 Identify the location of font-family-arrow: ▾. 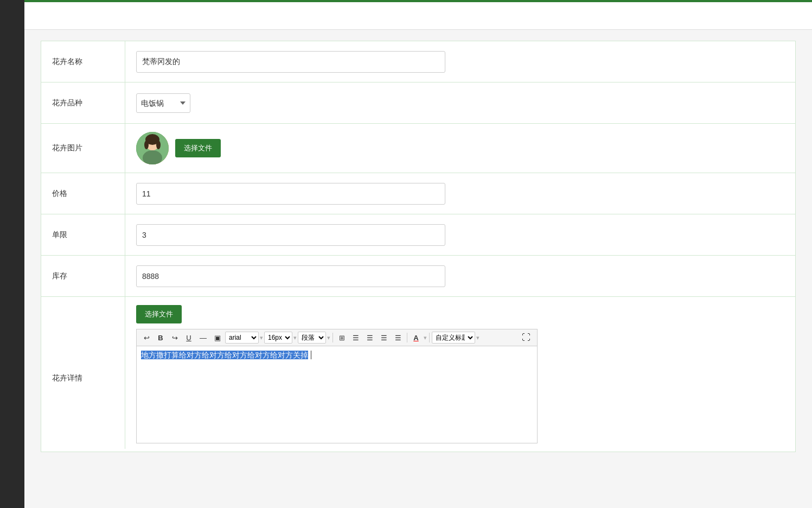
(261, 338).